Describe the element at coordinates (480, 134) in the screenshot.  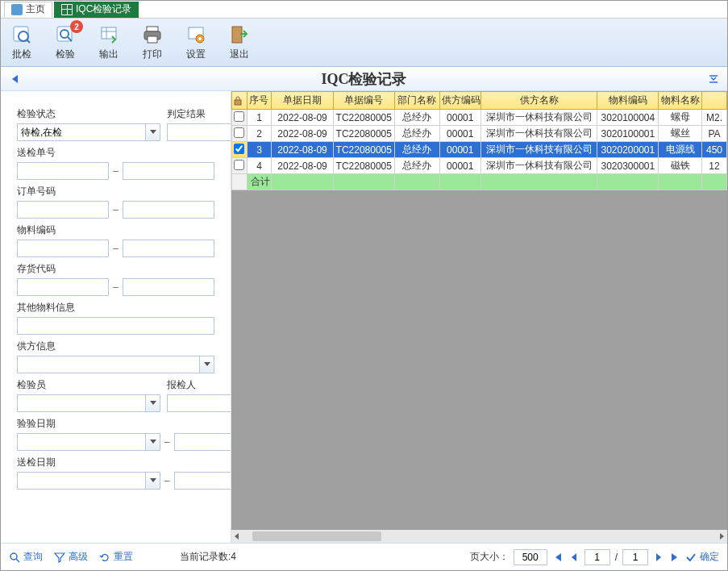
I see `table-row: 22022-08-09TC22080005总经办00001深圳市一休科技有限公司…` at that location.